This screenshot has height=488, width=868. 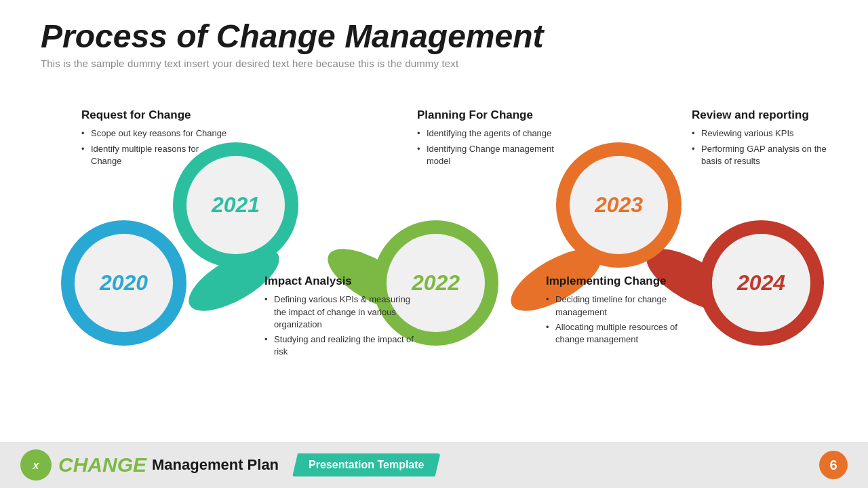 I want to click on planning-for-change-title: Planning For Change, so click(x=492, y=115).